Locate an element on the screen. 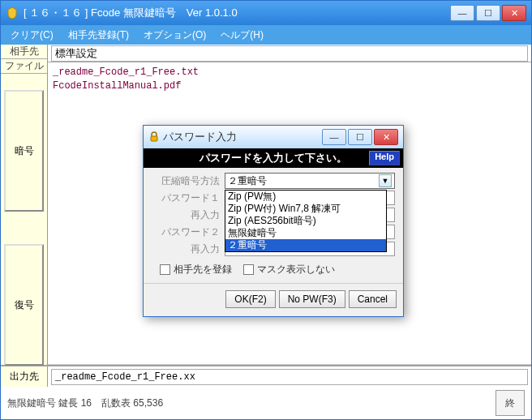 The width and height of the screenshot is (532, 420). side-dest-label: 相手先 is located at coordinates (24, 52).